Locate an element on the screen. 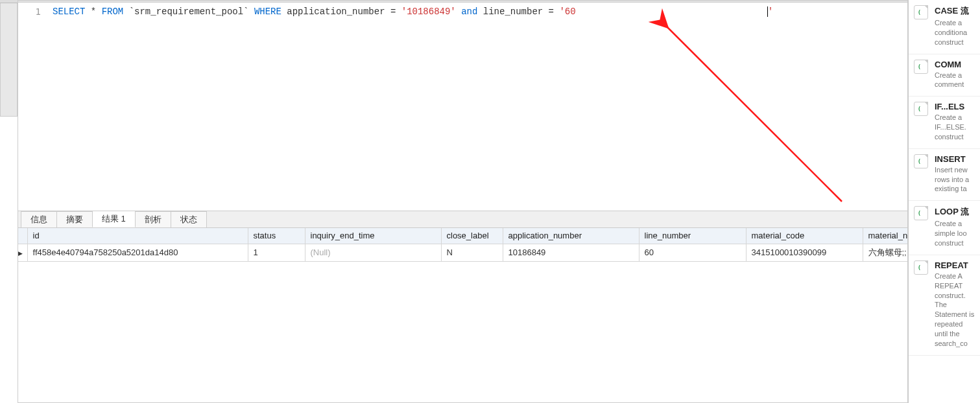 This screenshot has height=403, width=980. col-application_number: application_number is located at coordinates (571, 236).